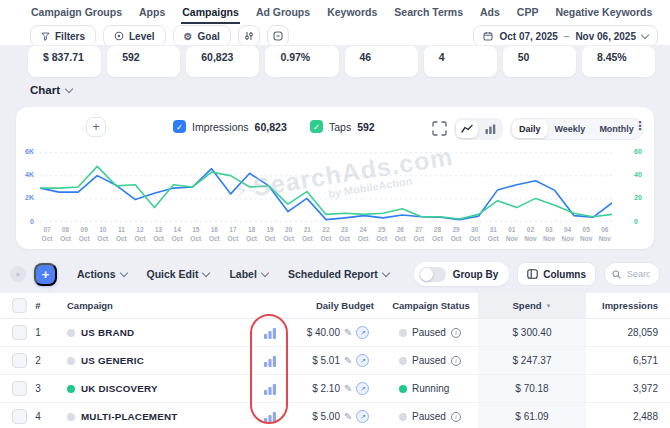 Image resolution: width=670 pixels, height=428 pixels. What do you see at coordinates (108, 332) in the screenshot?
I see `campaign-name: US BRAND` at bounding box center [108, 332].